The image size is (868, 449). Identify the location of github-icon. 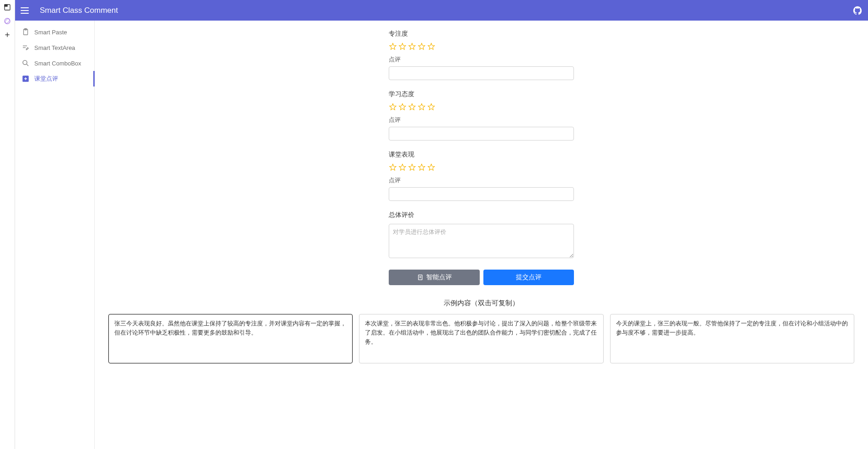
(857, 11).